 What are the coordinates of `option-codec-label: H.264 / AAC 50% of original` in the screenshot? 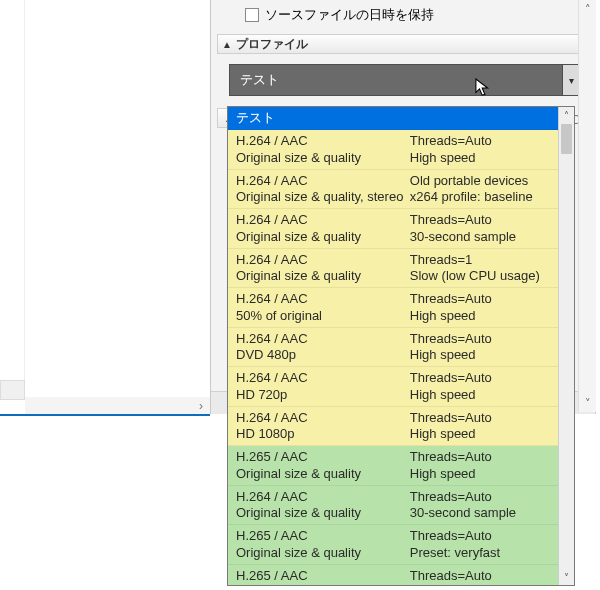 It's located at (323, 308).